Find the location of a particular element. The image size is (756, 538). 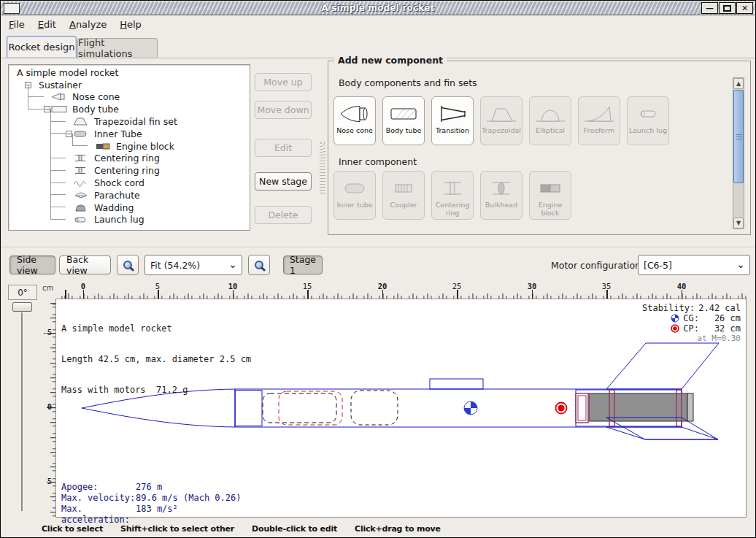

add-trapezoidal-fin-button: Trapezoidal is located at coordinates (501, 121).